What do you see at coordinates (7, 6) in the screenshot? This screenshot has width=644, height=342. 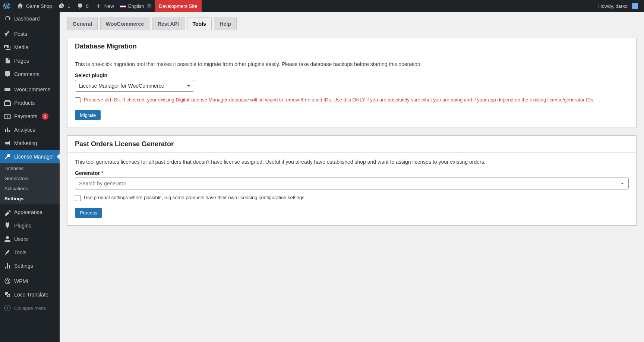 I see `wordpress-icon` at bounding box center [7, 6].